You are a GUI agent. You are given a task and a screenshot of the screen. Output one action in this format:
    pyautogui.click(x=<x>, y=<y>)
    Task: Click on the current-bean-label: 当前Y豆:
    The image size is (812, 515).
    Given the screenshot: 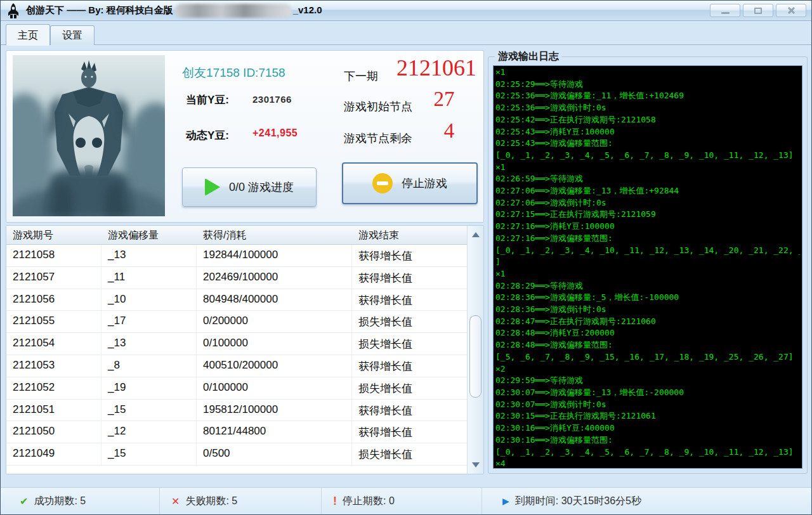 What is the action you would take?
    pyautogui.click(x=207, y=100)
    